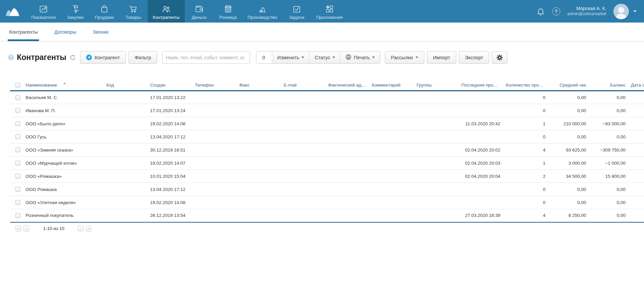 The height and width of the screenshot is (295, 644). Describe the element at coordinates (330, 11) in the screenshot. I see `nav-item-apps: Приложения` at that location.